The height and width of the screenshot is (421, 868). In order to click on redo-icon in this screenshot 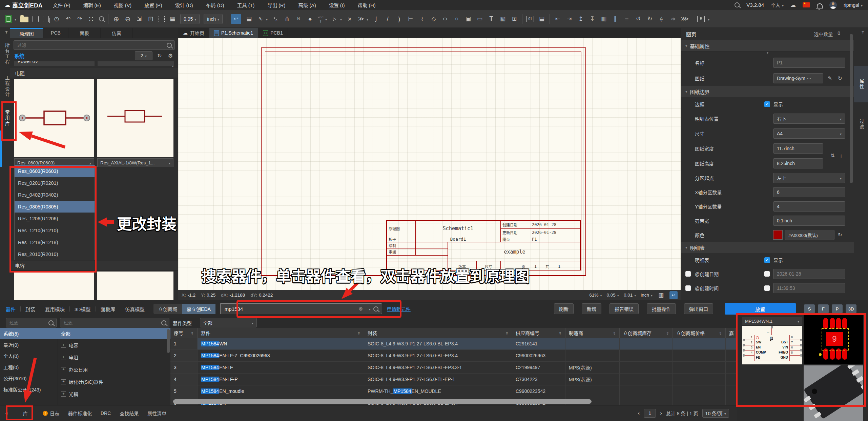, I will do `click(80, 19)`.